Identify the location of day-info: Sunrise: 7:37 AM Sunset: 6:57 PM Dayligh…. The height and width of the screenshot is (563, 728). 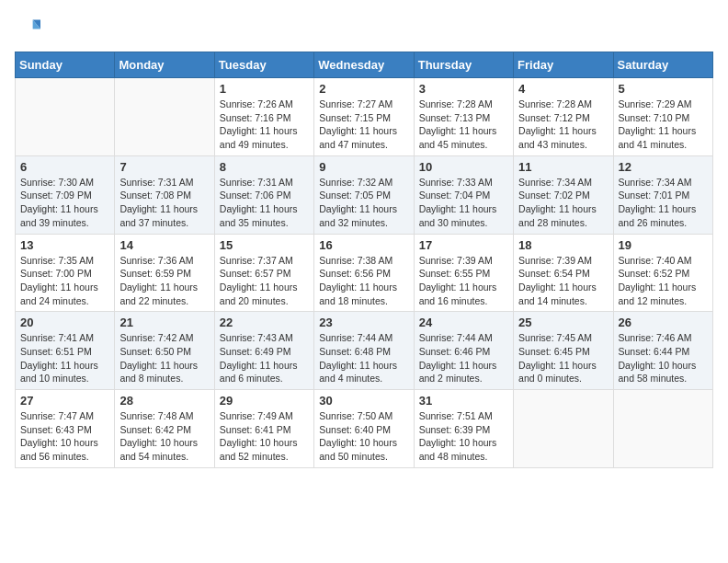
(265, 282).